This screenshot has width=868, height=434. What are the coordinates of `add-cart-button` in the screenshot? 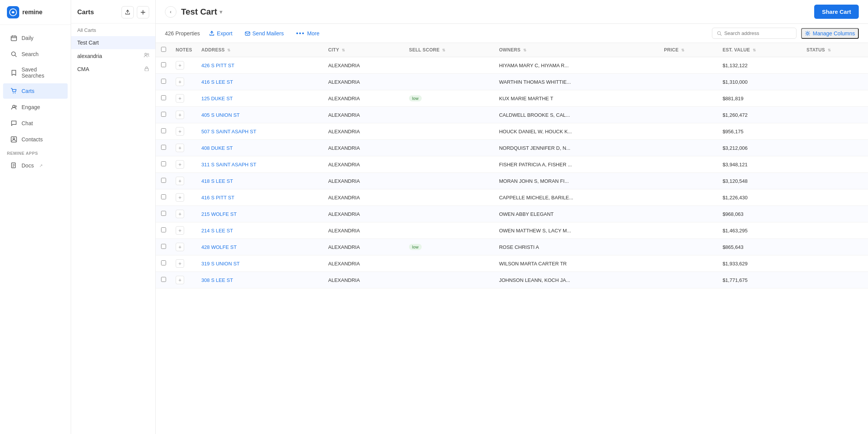 It's located at (143, 12).